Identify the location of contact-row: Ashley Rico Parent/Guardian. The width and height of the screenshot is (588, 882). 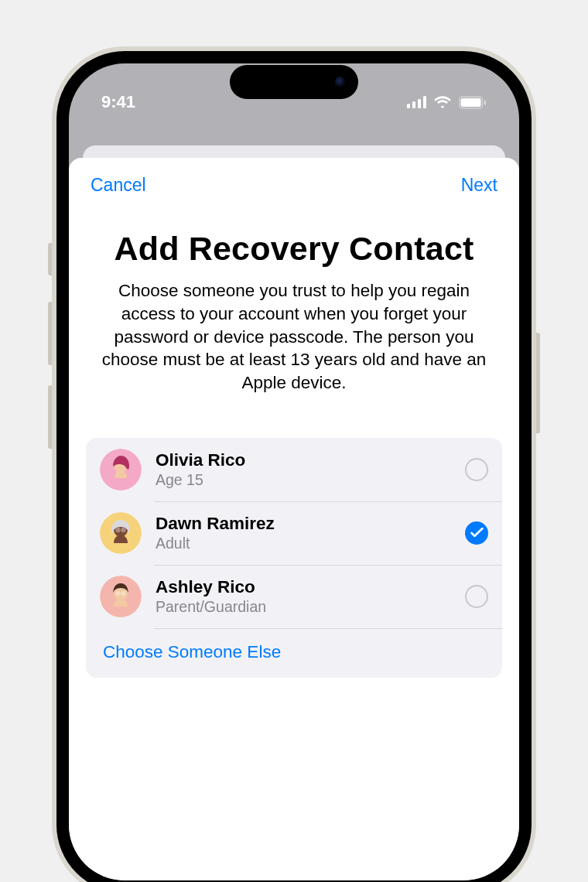
(294, 597).